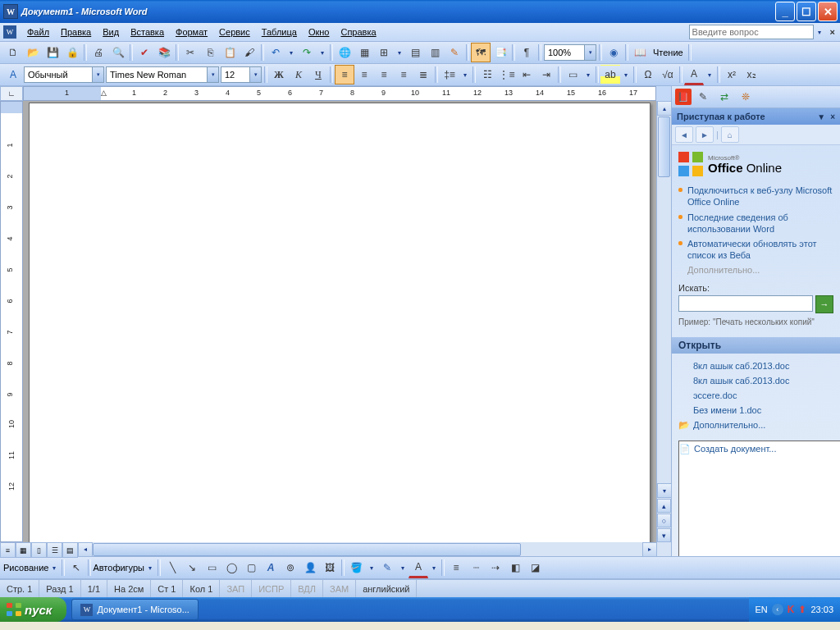 This screenshot has height=630, width=840. I want to click on select-objects-button: ↖, so click(76, 568).